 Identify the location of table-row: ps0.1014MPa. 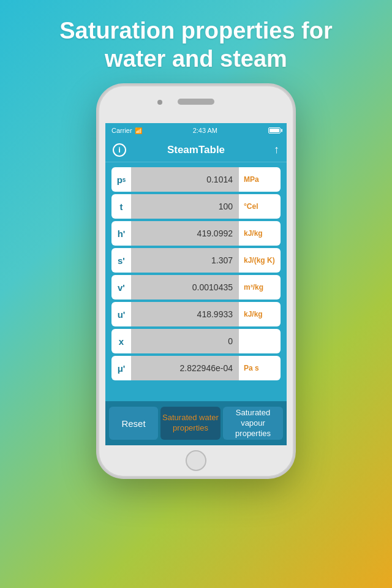
(196, 179).